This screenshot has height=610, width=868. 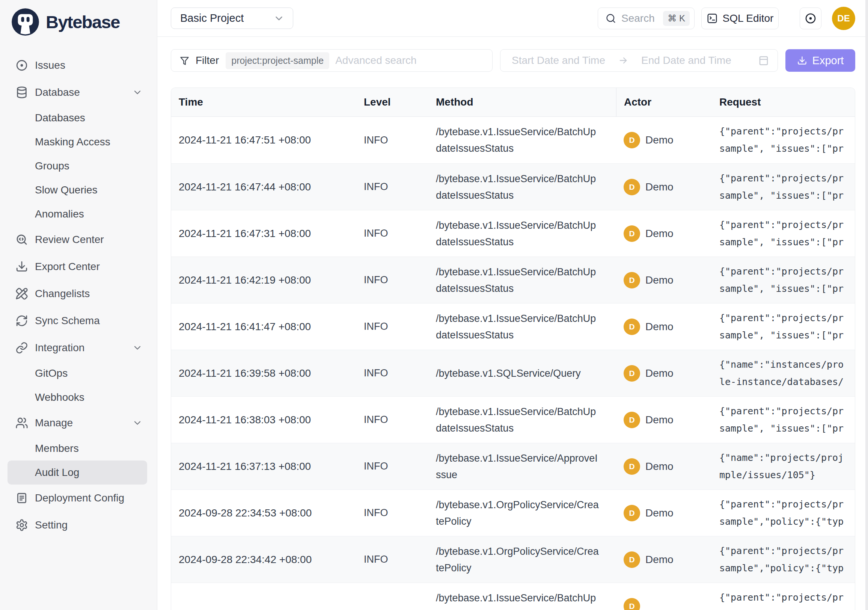 I want to click on sidebar-item-databases: Databases, so click(x=77, y=118).